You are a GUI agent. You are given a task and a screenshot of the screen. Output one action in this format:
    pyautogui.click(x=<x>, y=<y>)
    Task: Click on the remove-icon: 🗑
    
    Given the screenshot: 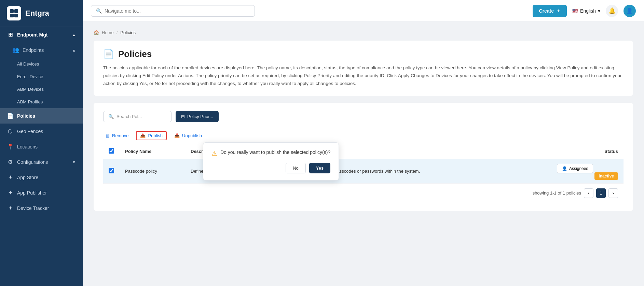 What is the action you would take?
    pyautogui.click(x=107, y=136)
    